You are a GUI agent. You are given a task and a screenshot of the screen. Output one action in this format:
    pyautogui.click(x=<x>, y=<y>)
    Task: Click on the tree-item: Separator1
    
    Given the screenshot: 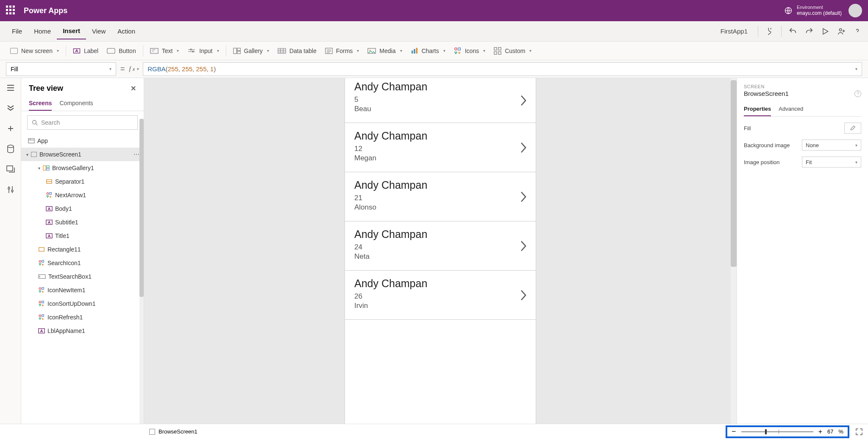 What is the action you would take?
    pyautogui.click(x=82, y=182)
    